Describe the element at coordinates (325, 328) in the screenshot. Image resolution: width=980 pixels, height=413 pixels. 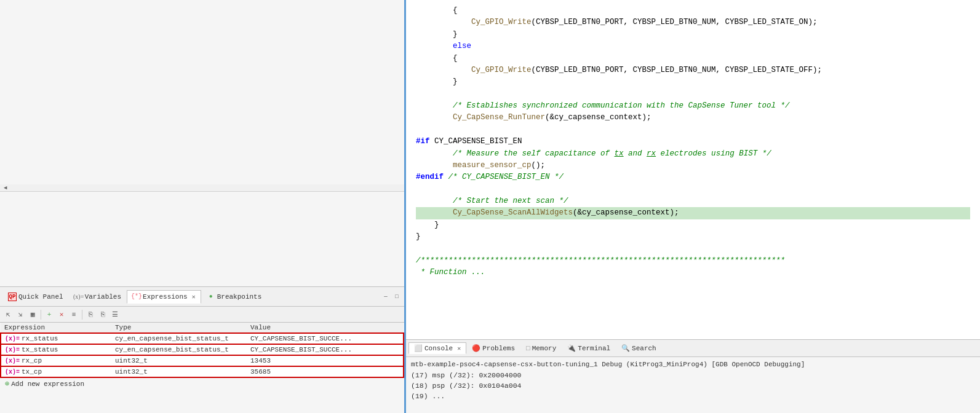
I see `col-value: Value` at that location.